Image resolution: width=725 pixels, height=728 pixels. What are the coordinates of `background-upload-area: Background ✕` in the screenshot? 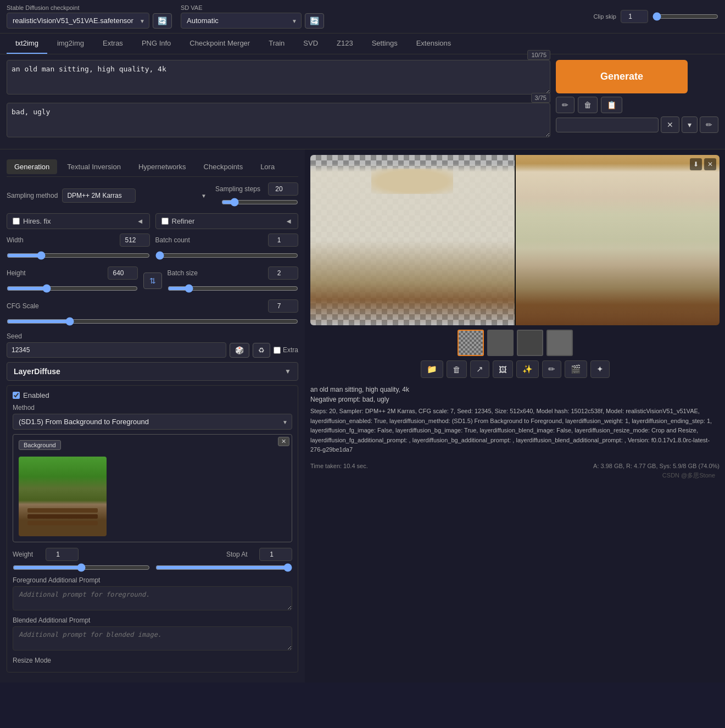 It's located at (153, 488).